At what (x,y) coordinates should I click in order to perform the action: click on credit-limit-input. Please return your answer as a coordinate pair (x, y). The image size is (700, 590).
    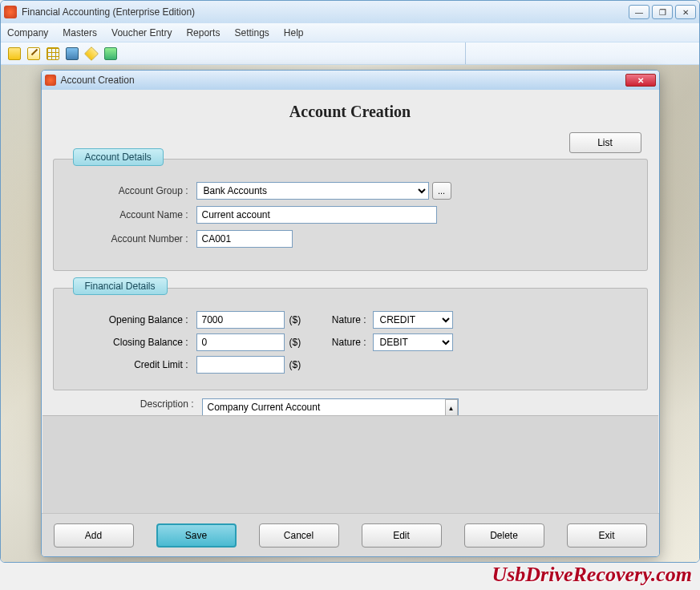
    Looking at the image, I should click on (241, 365).